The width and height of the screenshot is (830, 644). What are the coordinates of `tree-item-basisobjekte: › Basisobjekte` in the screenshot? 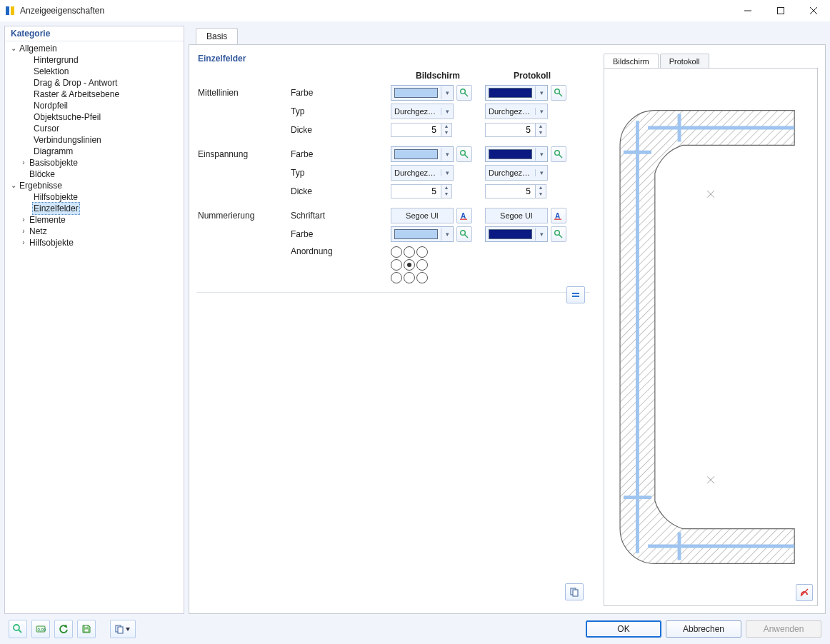 It's located at (94, 163).